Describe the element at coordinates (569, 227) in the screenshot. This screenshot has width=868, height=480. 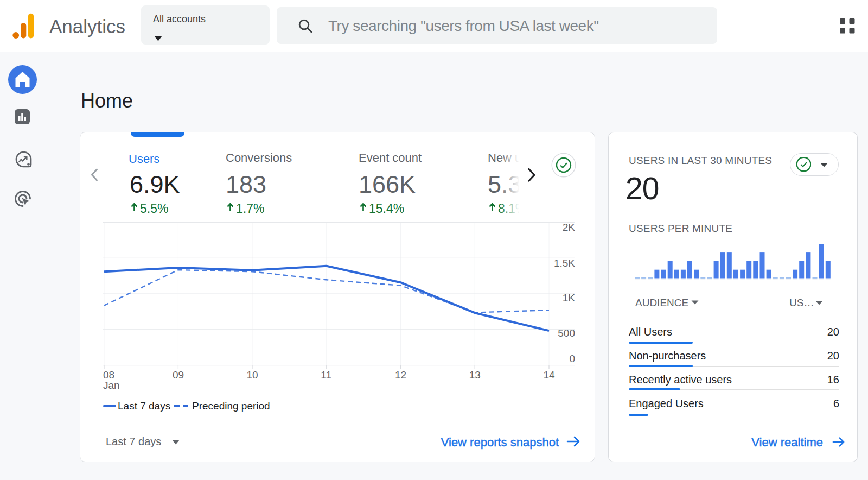
I see `svg-text: 2K` at that location.